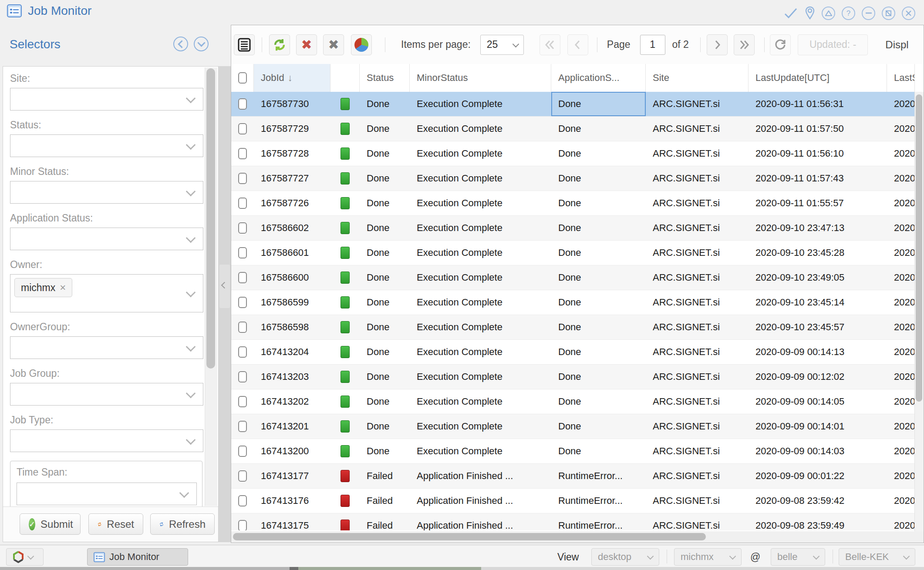 This screenshot has width=924, height=570. Describe the element at coordinates (107, 293) in the screenshot. I see `selector-combobox: michmx ×` at that location.